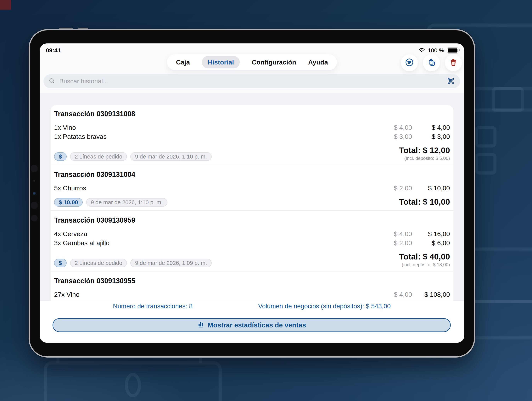 The image size is (532, 401). Describe the element at coordinates (252, 244) in the screenshot. I see `transaction-row: Transacción 0309130959 4x Cerveza $ 4,00…` at that location.